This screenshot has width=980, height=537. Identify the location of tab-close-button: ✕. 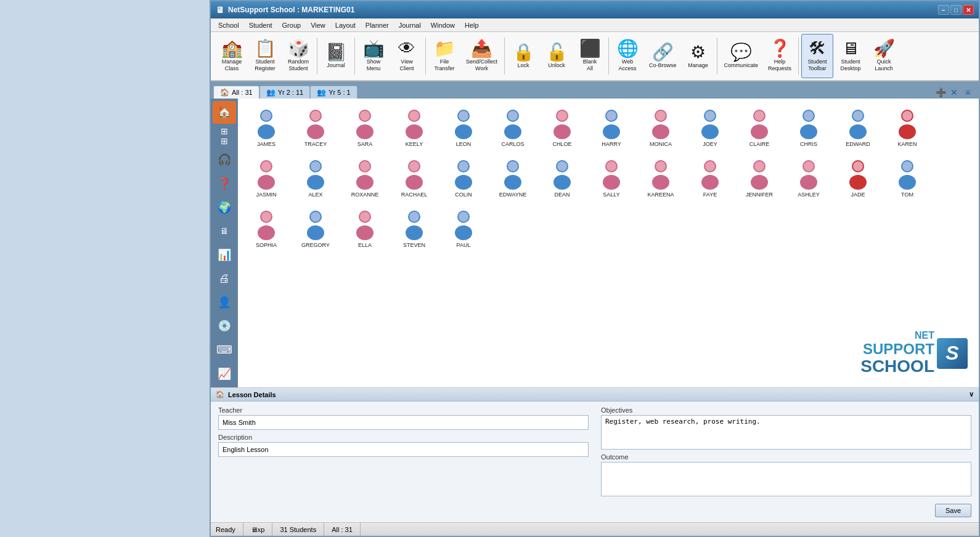
(954, 92).